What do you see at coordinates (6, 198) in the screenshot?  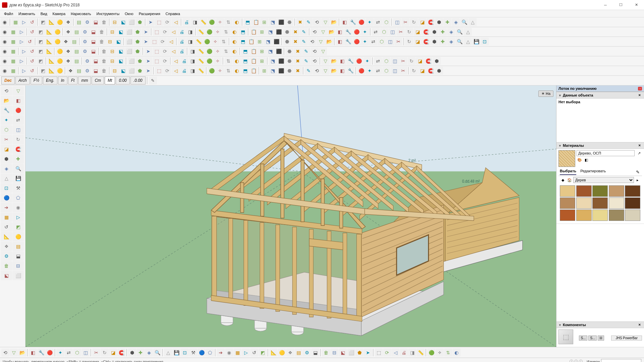 I see `toolbar-icon: 🔵` at bounding box center [6, 198].